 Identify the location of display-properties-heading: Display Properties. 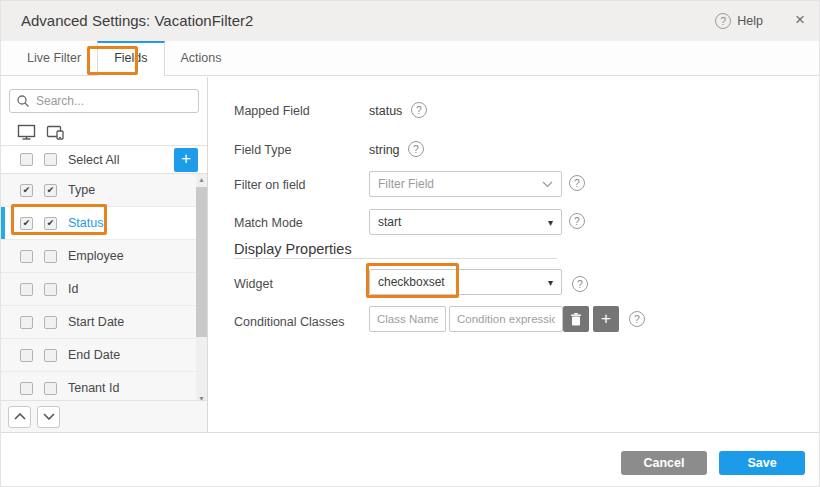
(293, 249).